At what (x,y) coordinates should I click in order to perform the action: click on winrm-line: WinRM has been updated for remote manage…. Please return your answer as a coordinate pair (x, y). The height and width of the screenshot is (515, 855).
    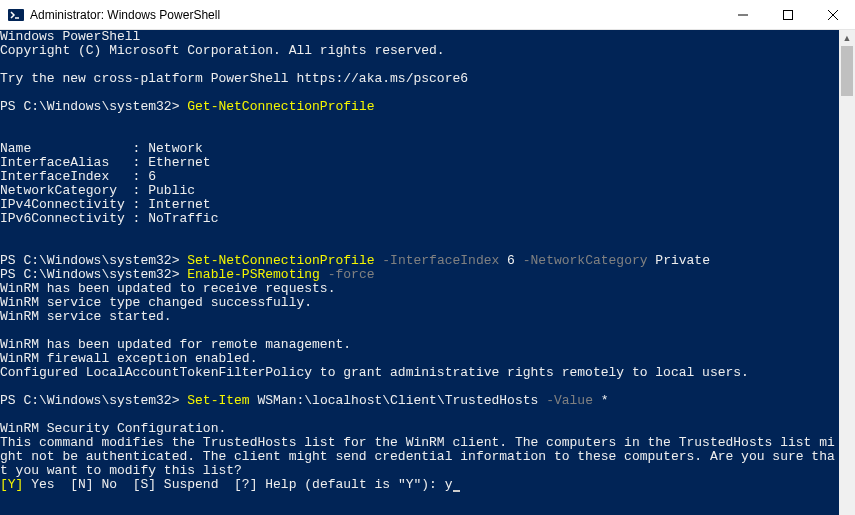
    Looking at the image, I should click on (176, 344).